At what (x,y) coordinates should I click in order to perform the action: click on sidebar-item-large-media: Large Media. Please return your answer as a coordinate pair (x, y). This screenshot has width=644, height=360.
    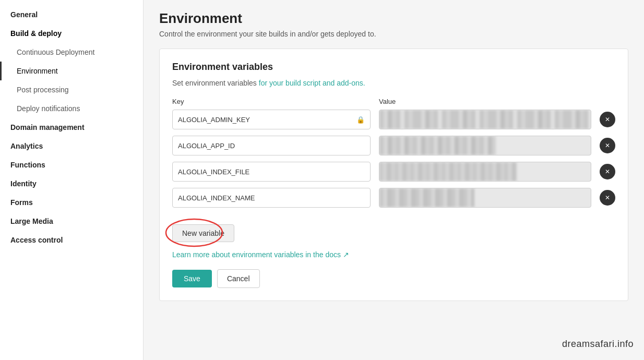
    Looking at the image, I should click on (71, 221).